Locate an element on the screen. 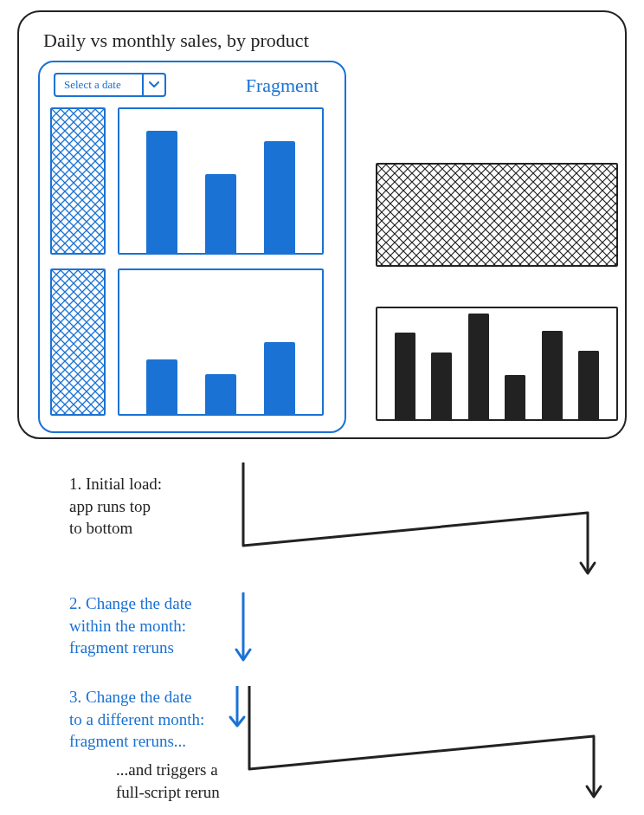  step-1-text: 1. Initial load: app runs top to bottom is located at coordinates (143, 506).